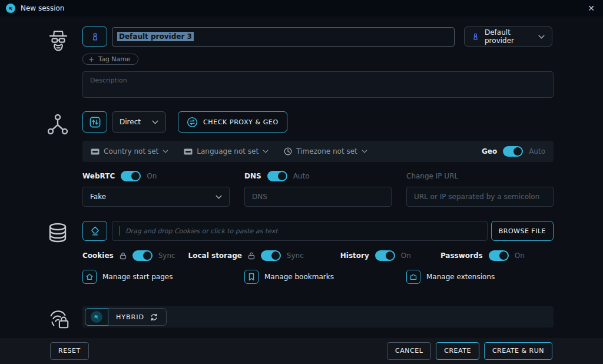 The width and height of the screenshot is (603, 364). What do you see at coordinates (95, 231) in the screenshot?
I see `eraser-icon` at bounding box center [95, 231].